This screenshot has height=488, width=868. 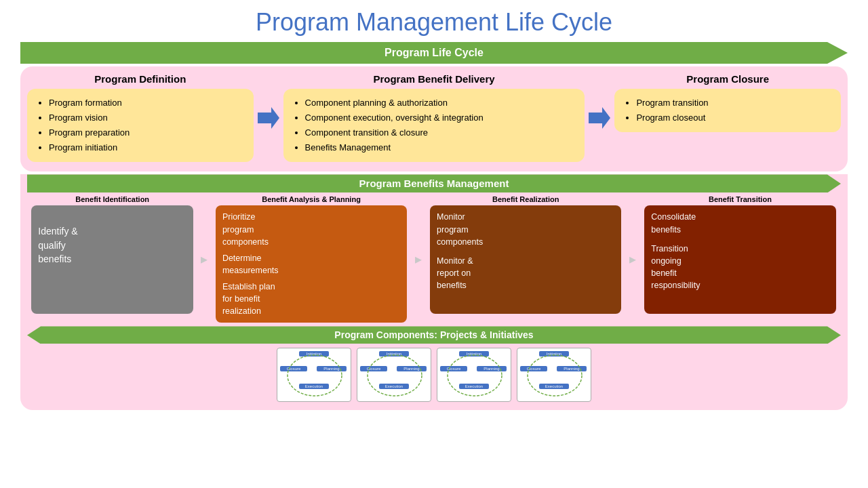 What do you see at coordinates (554, 375) in the screenshot?
I see `project-diagram-4: Initiation Planning Closure Execution` at bounding box center [554, 375].